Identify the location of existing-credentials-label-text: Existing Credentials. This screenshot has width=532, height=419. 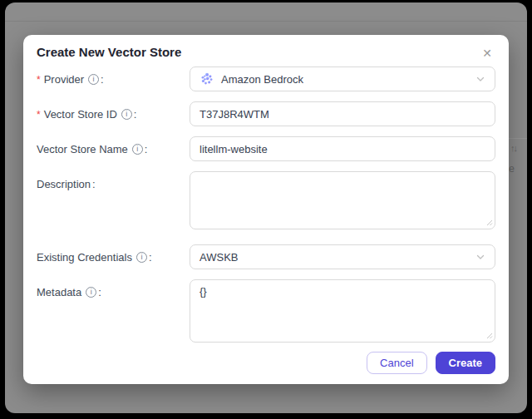
(85, 258).